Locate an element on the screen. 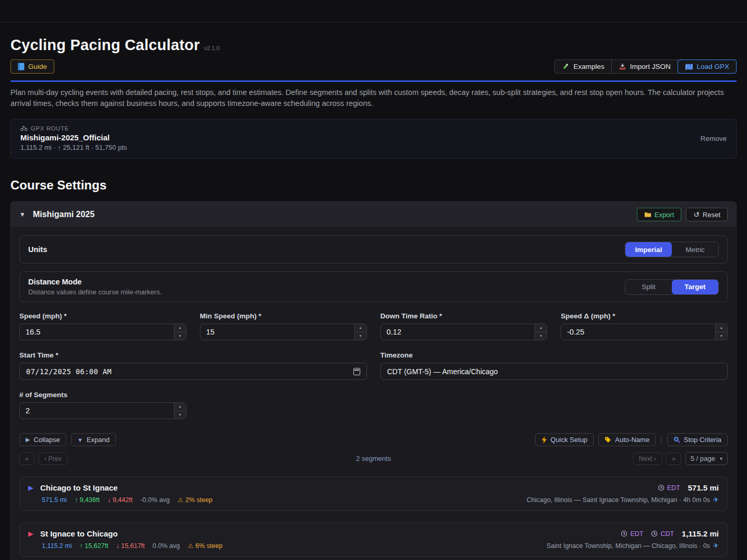  segment-2-climb: ↑ 15,627ft is located at coordinates (94, 546).